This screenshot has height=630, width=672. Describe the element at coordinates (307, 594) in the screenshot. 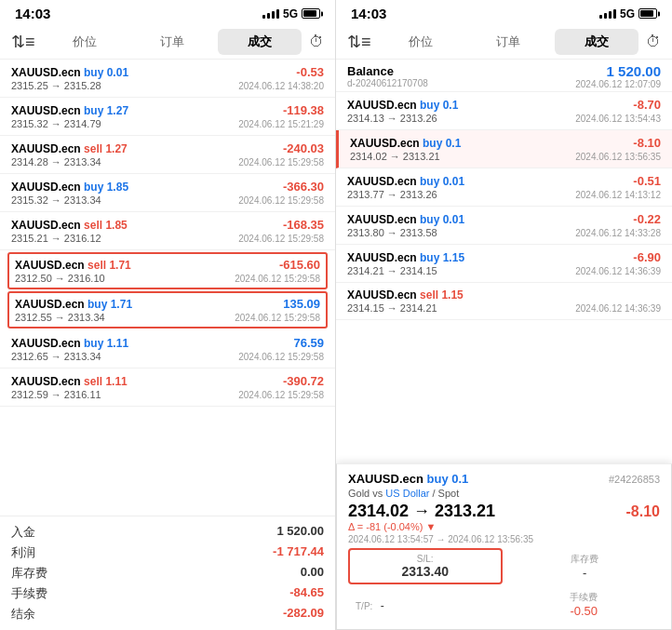

I see `summary-value: -84.65` at that location.